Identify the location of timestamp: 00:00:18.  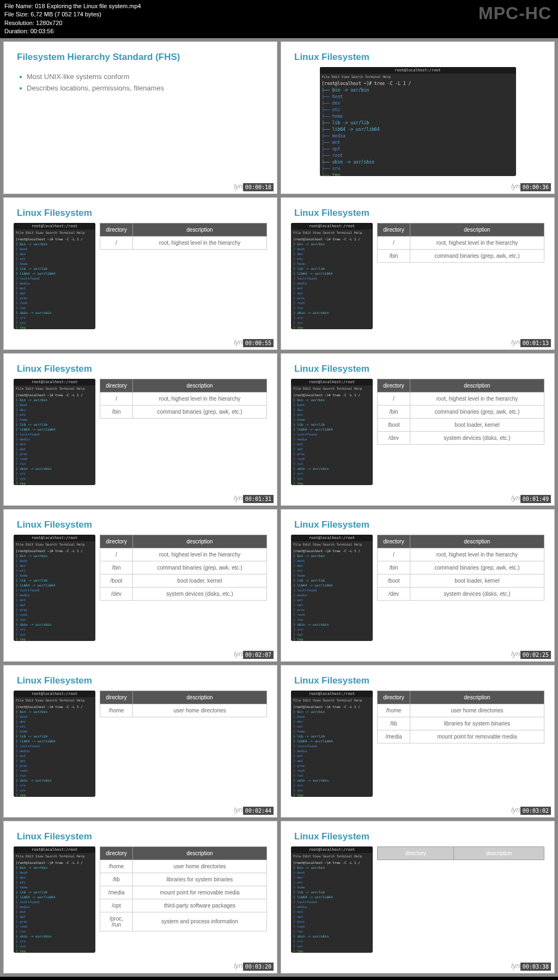
(258, 187).